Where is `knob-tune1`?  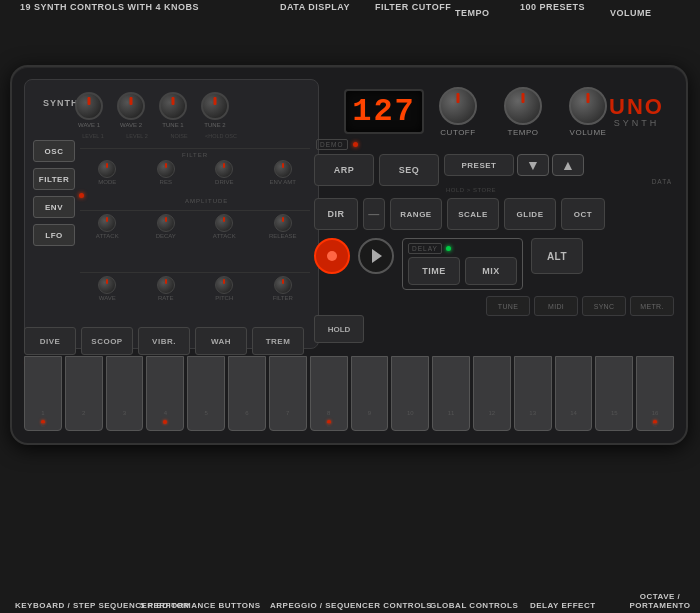 knob-tune1 is located at coordinates (173, 106).